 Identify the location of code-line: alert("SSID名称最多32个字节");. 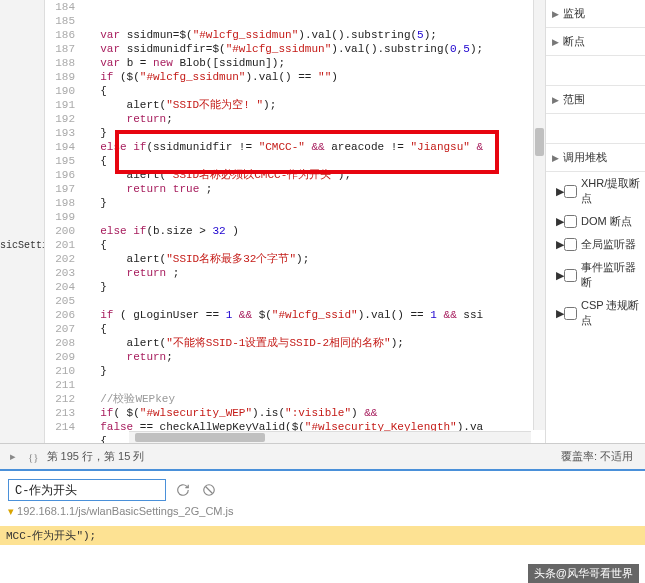
(314, 259).